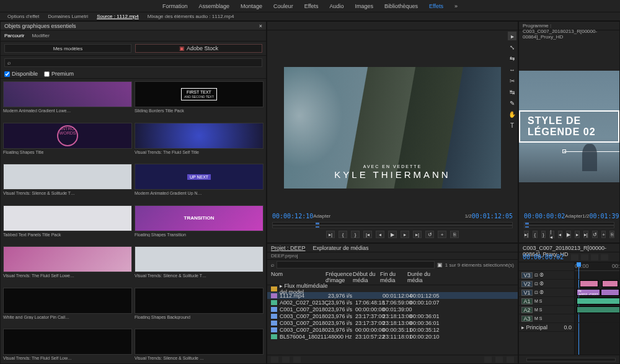 The image size is (620, 364). What do you see at coordinates (68, 308) in the screenshot?
I see `eg-template-item: White and Gray Locator Pin Call…` at bounding box center [68, 308].